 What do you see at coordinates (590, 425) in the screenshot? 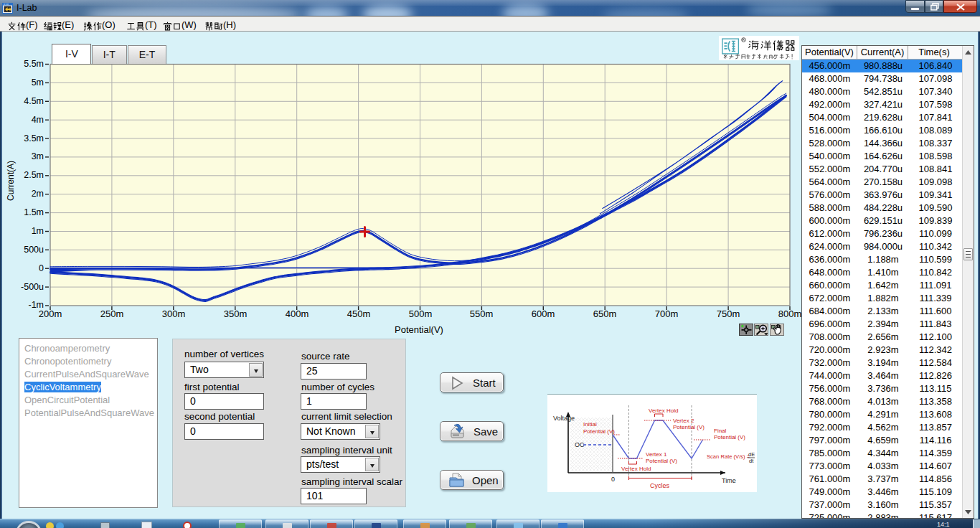
I see `svg-text: Initial` at bounding box center [590, 425].